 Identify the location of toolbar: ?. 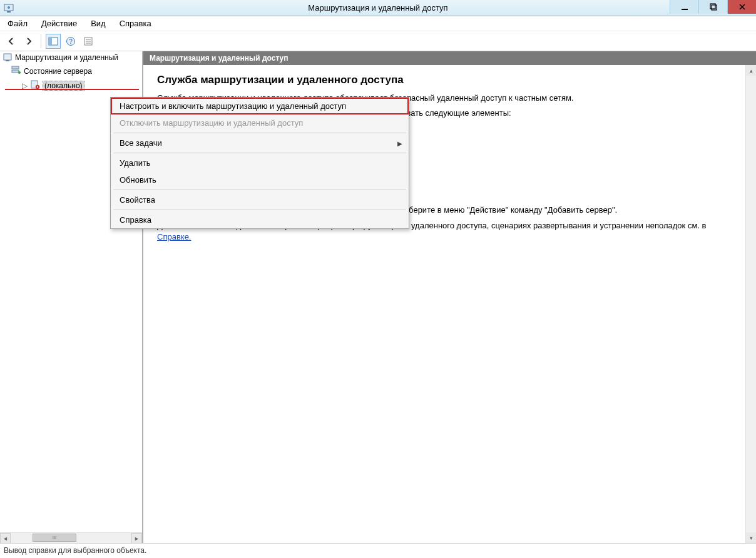
(378, 41).